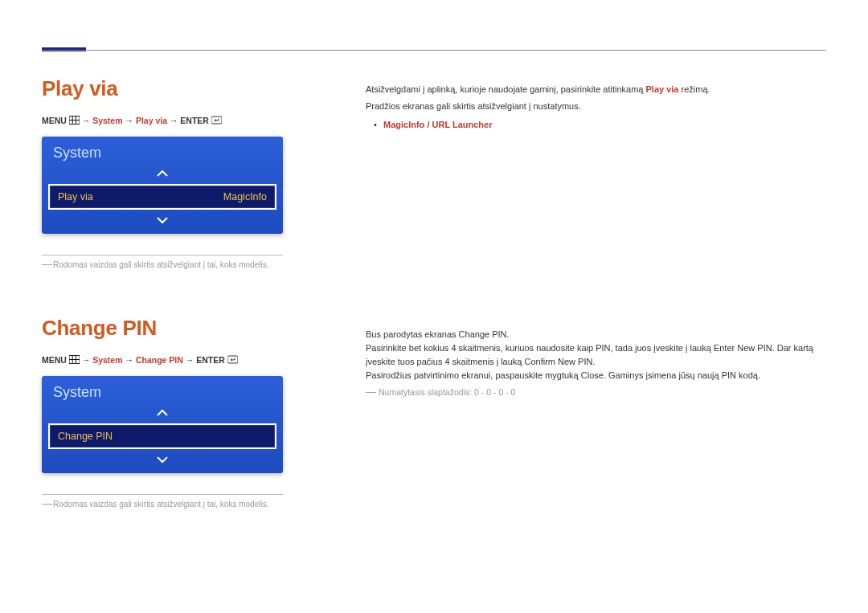  What do you see at coordinates (245, 197) in the screenshot?
I see `osd-row-value: MagicInfo` at bounding box center [245, 197].